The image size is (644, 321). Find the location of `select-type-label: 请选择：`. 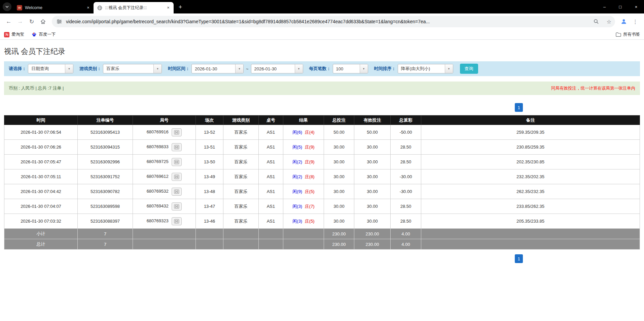

select-type-label: 请选择： is located at coordinates (17, 69).